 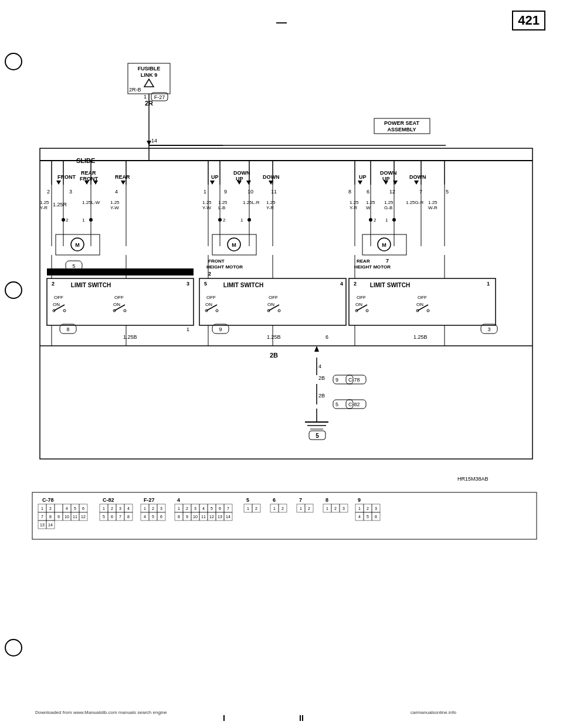 What do you see at coordinates (91, 285) in the screenshot?
I see `svg-text: LIMIT SWITCH` at bounding box center [91, 285].